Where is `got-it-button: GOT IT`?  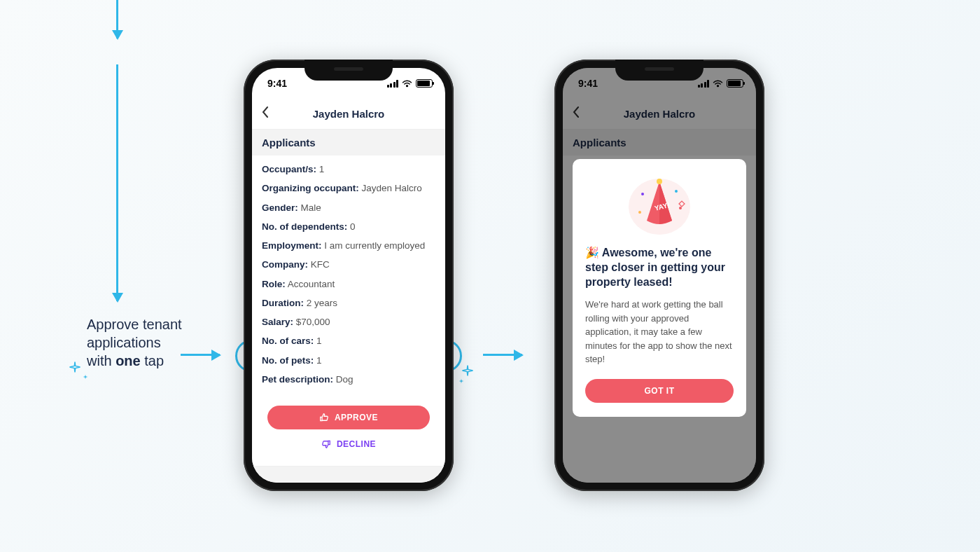
got-it-button: GOT IT is located at coordinates (659, 391).